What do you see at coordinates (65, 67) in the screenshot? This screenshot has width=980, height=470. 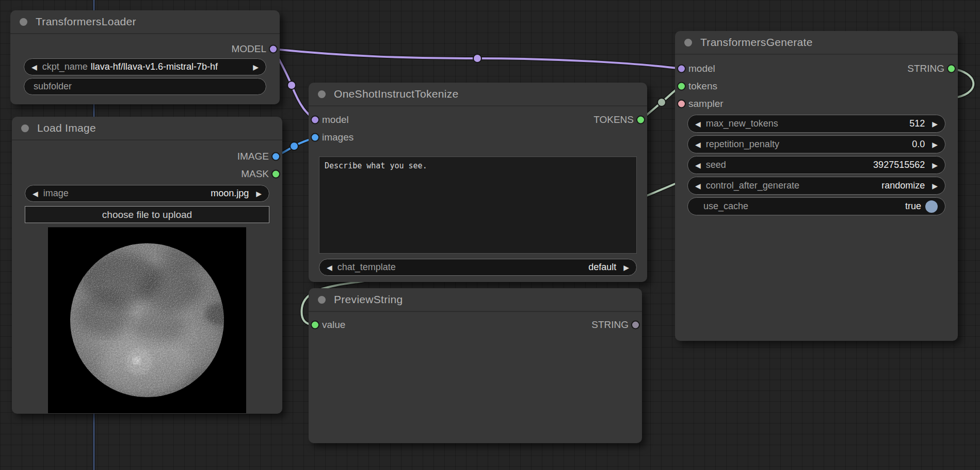 I see `widget-label: ckpt_name` at bounding box center [65, 67].